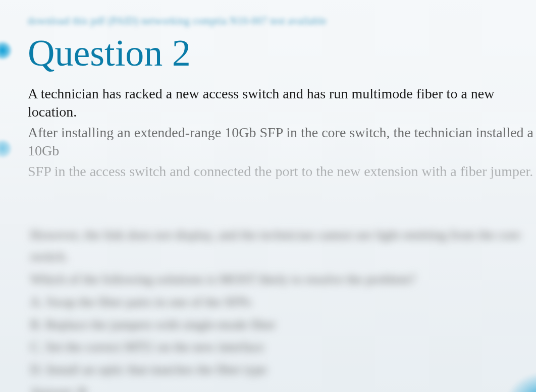  I want to click on decoration-left-top, so click(6, 50).